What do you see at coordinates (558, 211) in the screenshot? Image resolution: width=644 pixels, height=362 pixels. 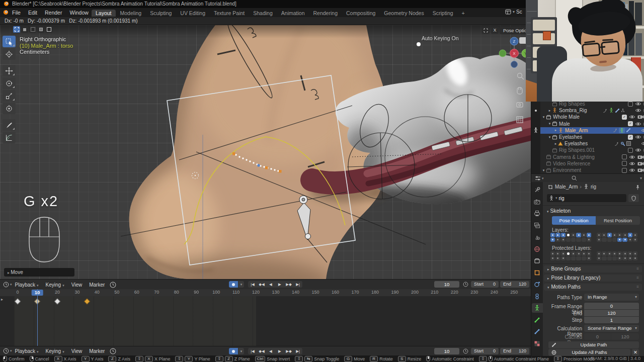 I see `skeleton-panel-header: ▾ Skeleton` at bounding box center [558, 211].